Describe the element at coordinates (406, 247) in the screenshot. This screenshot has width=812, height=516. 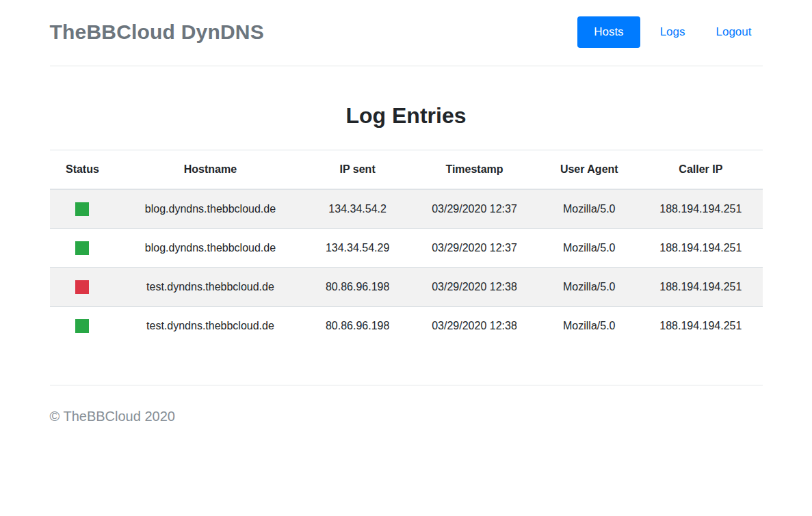
I see `table-row: blog.dyndns.thebbcloud.de134.34.54.2903/…` at that location.